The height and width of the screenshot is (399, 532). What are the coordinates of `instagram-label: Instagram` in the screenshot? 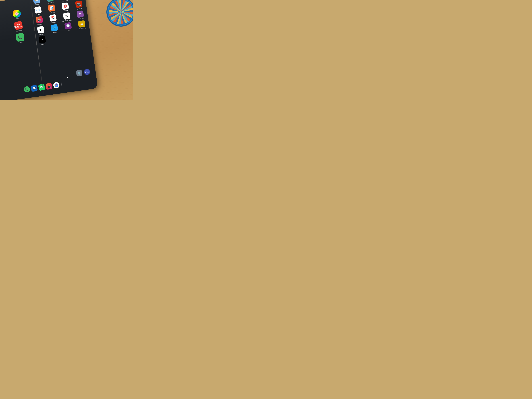 It's located at (40, 25).